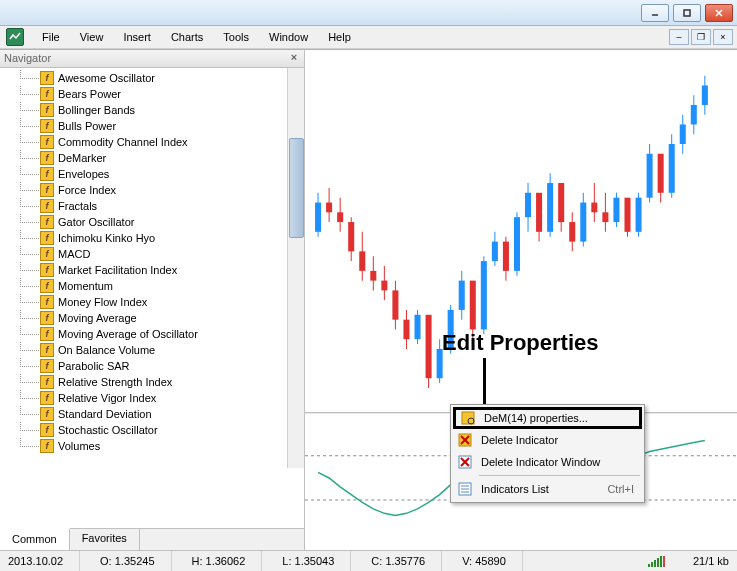  What do you see at coordinates (35, 539) in the screenshot?
I see `tab-common: Common` at bounding box center [35, 539].